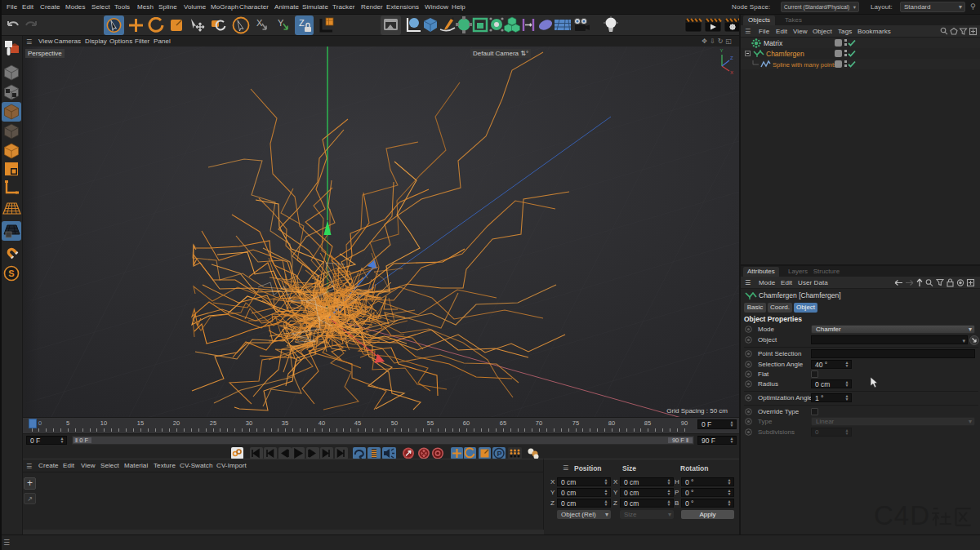 The height and width of the screenshot is (550, 980). I want to click on svg-text: S, so click(11, 273).